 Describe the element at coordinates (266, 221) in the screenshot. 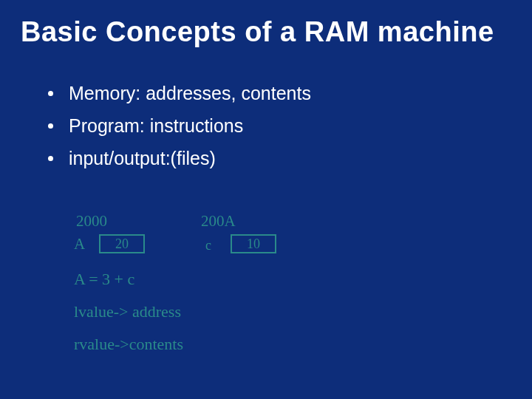

I see `address-row: 2000 200A` at that location.